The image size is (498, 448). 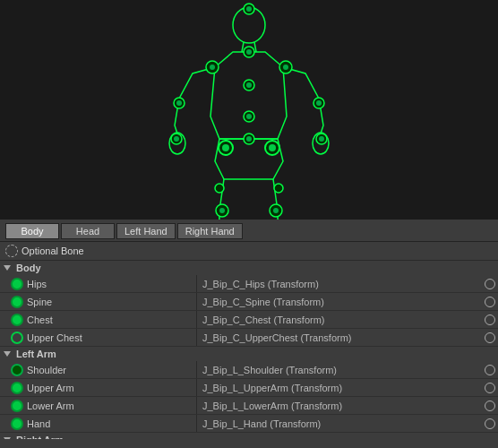 What do you see at coordinates (272, 406) in the screenshot?
I see `left-lower-arm-transform: J_Bip_L_LowerArm (Transform)` at bounding box center [272, 406].